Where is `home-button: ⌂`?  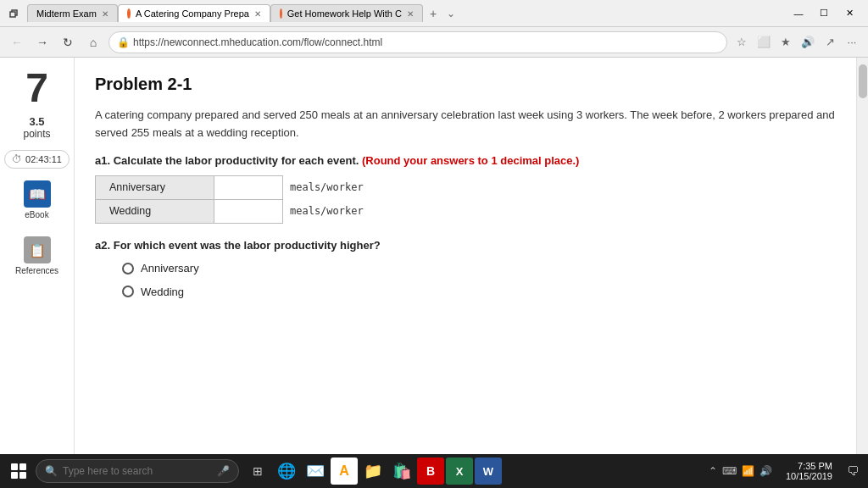
home-button: ⌂ is located at coordinates (93, 42).